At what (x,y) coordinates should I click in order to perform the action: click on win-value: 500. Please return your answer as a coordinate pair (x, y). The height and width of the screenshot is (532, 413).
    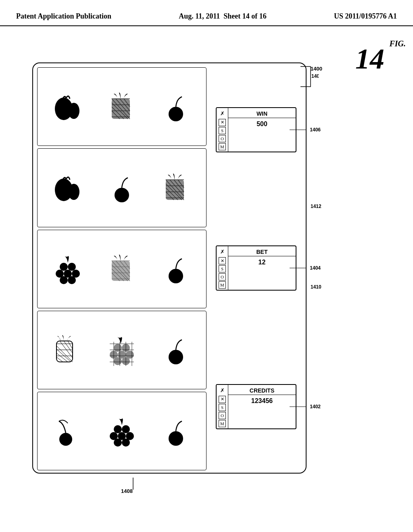
    Looking at the image, I should click on (262, 124).